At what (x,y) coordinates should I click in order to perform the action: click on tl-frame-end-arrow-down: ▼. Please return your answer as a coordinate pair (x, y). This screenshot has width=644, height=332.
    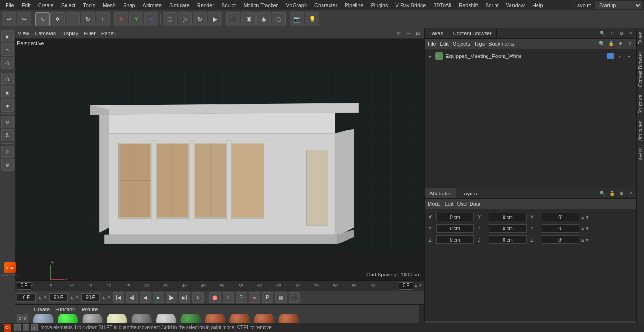
    Looking at the image, I should click on (77, 298).